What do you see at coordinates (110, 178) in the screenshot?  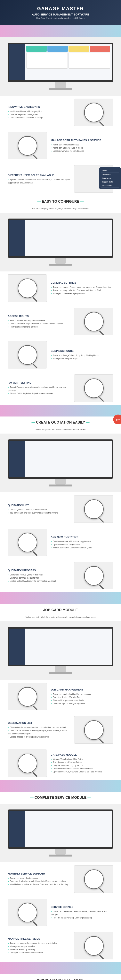 I see `roles-panel: UsersCustomersEmployeesSupport StaffsAcc…` at bounding box center [110, 178].